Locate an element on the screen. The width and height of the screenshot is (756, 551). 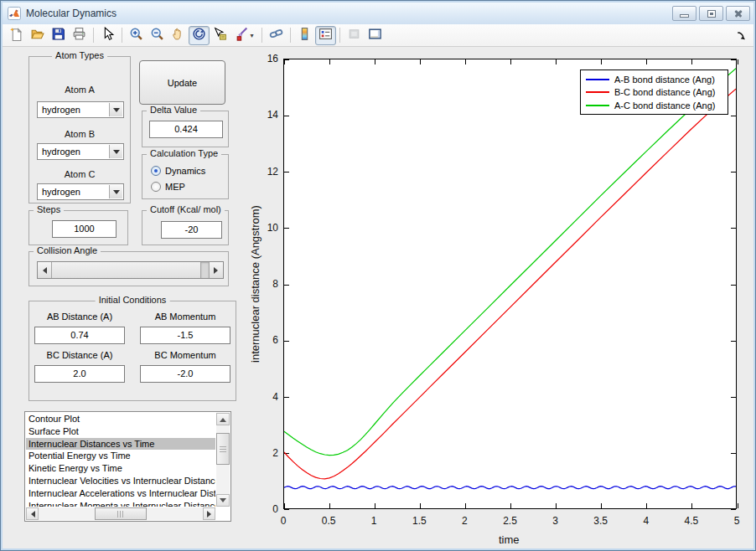
x-tick-label: 1 is located at coordinates (374, 521).